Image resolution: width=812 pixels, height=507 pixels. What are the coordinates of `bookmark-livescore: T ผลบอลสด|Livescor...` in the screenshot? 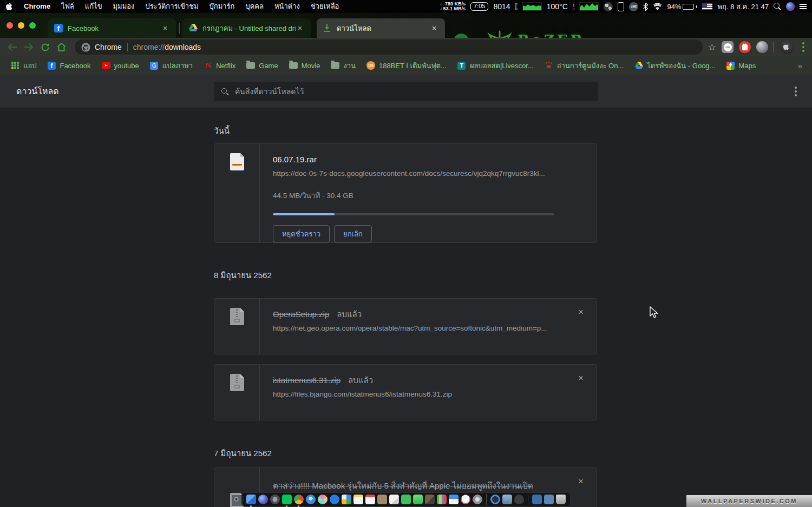 It's located at (496, 66).